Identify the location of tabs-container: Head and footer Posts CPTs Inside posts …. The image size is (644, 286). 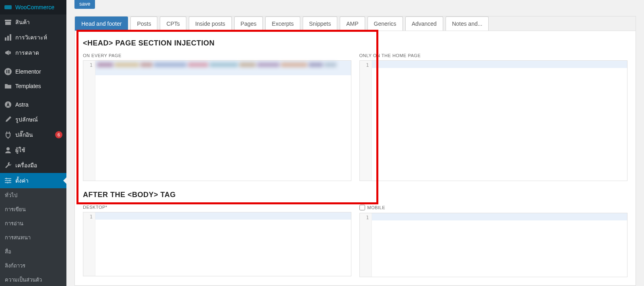
(355, 23).